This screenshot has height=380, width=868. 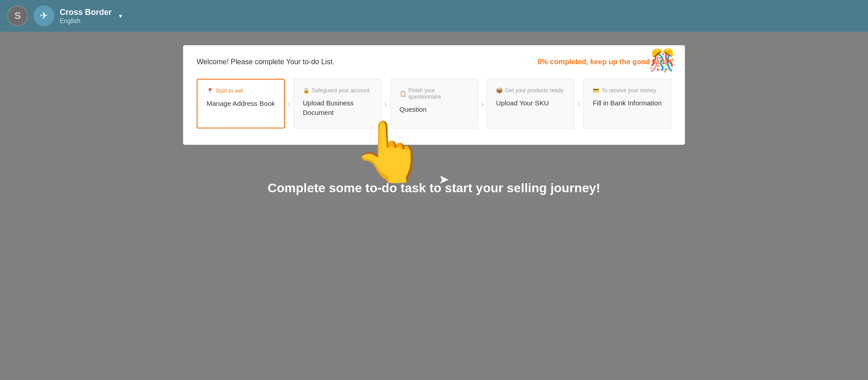 What do you see at coordinates (434, 188) in the screenshot?
I see `bottom-cta-text: Complete some to-do task to start your s…` at bounding box center [434, 188].